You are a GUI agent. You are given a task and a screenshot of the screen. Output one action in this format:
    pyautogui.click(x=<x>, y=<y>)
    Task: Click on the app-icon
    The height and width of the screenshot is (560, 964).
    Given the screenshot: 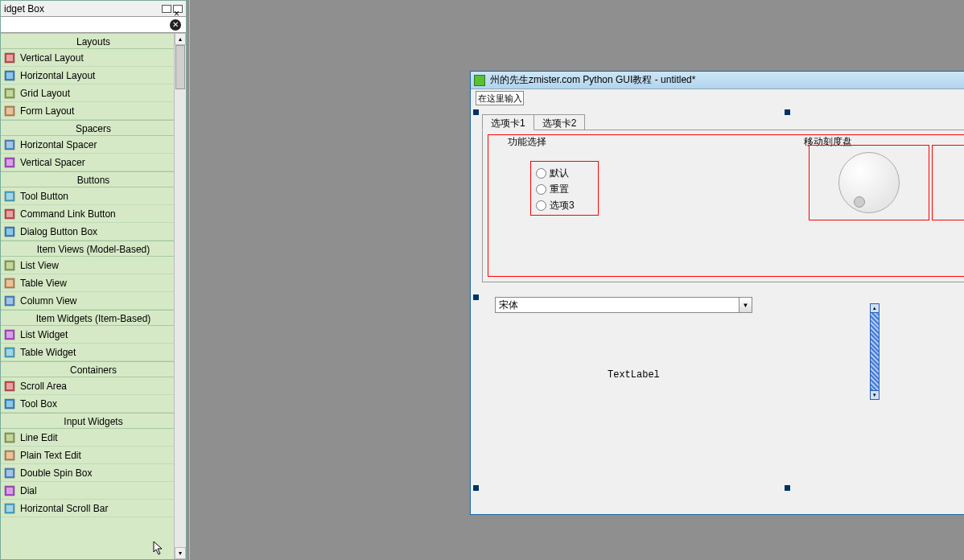 What is the action you would take?
    pyautogui.click(x=480, y=80)
    